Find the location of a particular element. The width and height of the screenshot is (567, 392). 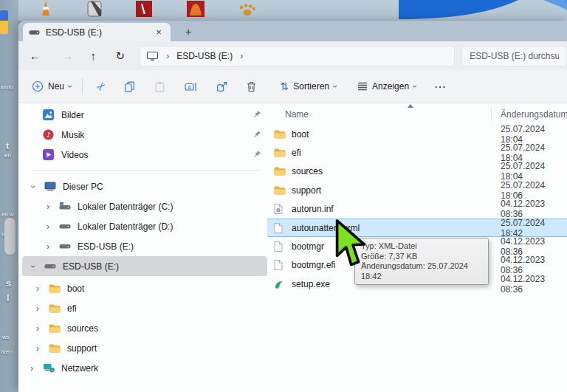

chevron-down-icon: › is located at coordinates (70, 86).